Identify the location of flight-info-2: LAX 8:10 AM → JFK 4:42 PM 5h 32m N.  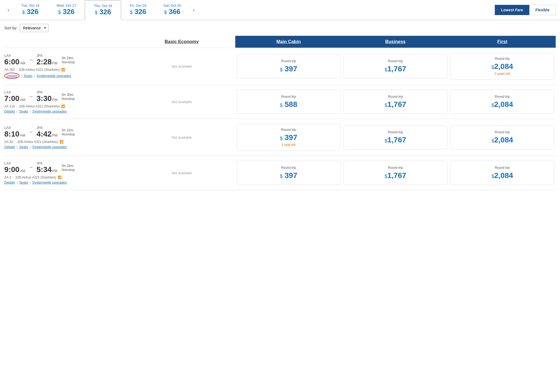
(66, 137).